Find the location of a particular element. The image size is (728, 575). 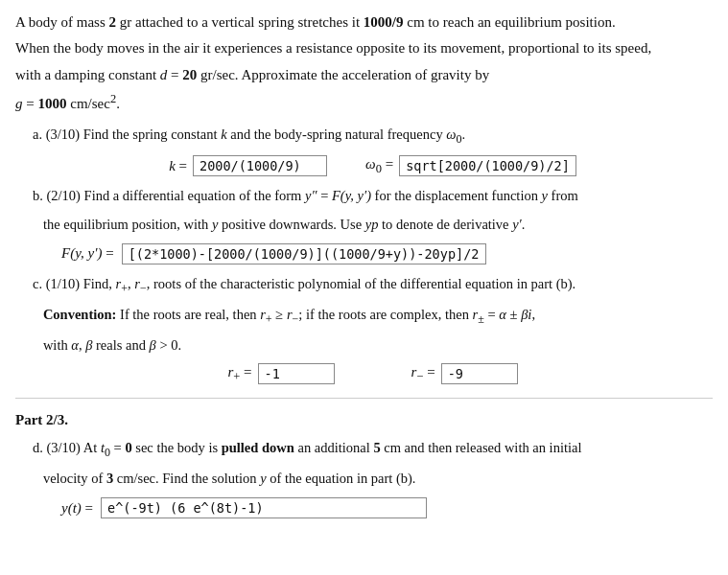

r-plus-label: r+ = is located at coordinates (240, 374).